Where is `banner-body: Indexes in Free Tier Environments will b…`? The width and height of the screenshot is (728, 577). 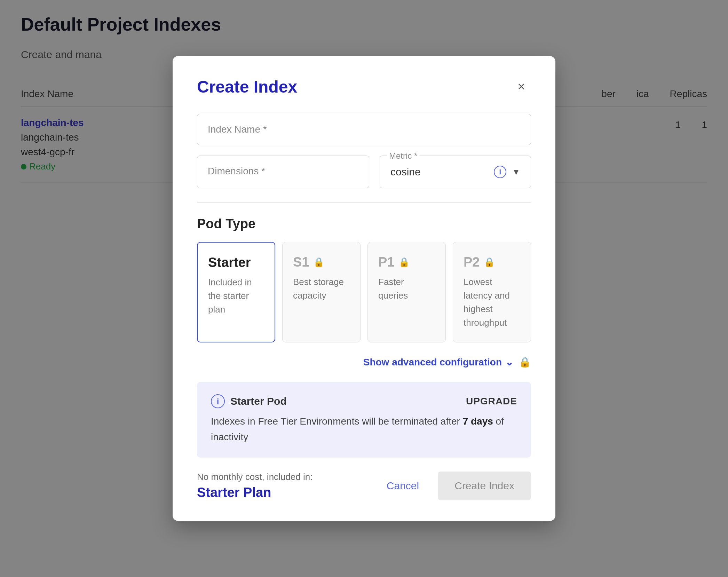 banner-body: Indexes in Free Tier Environments will b… is located at coordinates (364, 429).